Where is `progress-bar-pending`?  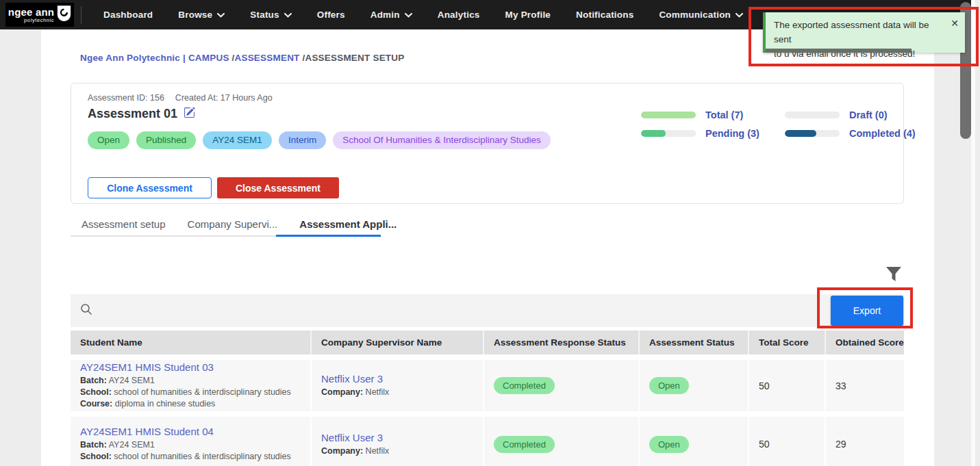
progress-bar-pending is located at coordinates (668, 133).